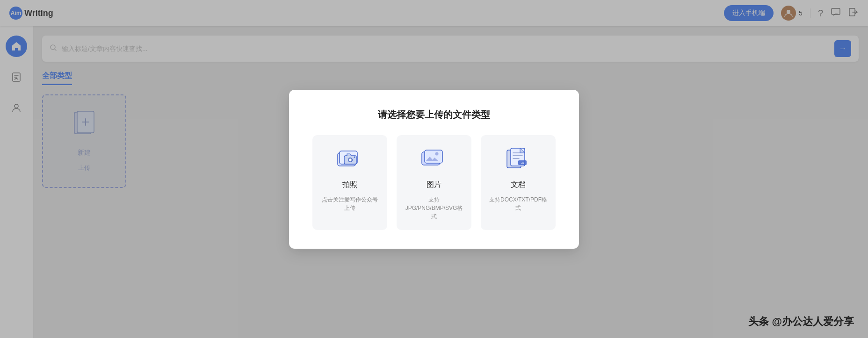  I want to click on image-icon, so click(434, 160).